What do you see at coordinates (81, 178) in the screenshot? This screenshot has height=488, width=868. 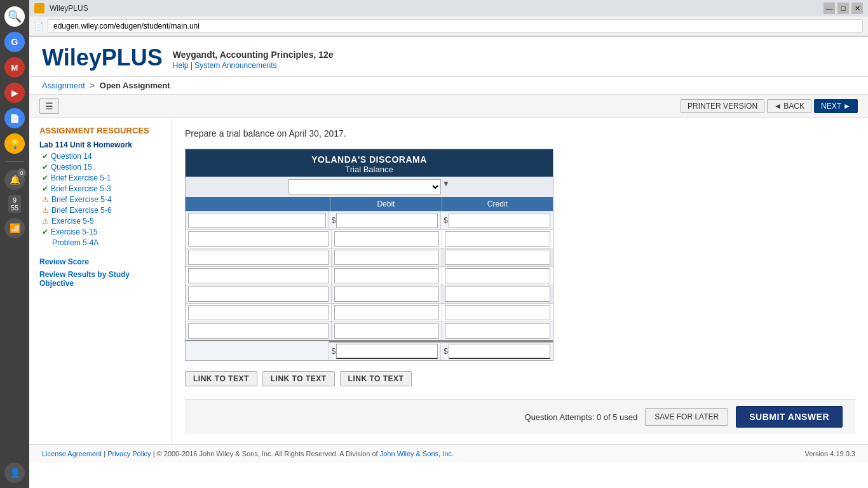 I see `sidebar-link-be51: Brief Exercise 5-1` at bounding box center [81, 178].